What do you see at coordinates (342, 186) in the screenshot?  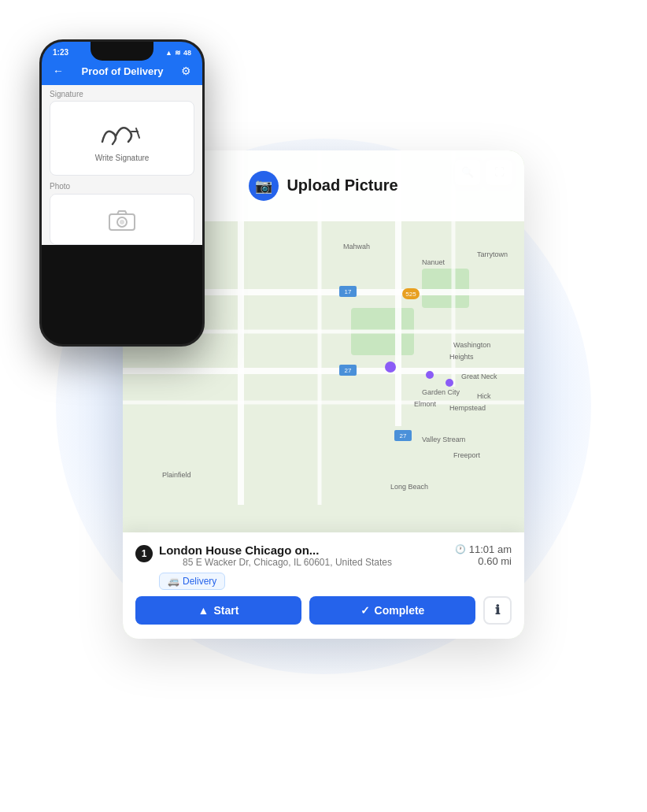 I see `upload-title: Upload Picture` at bounding box center [342, 186].